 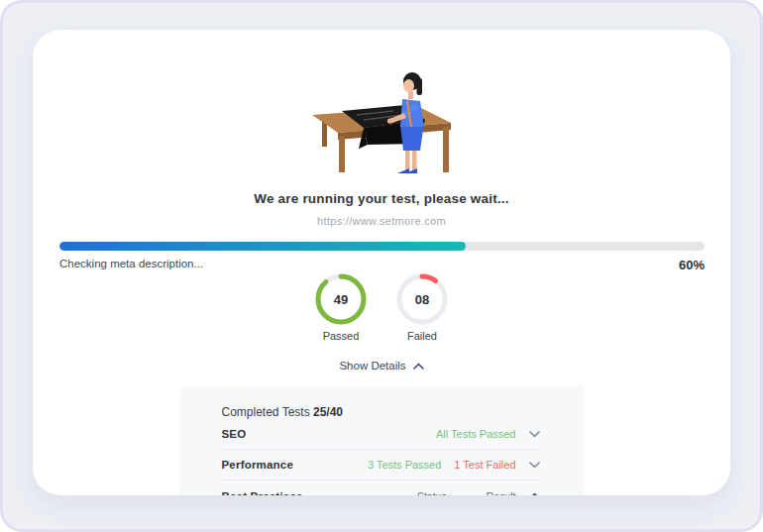 What do you see at coordinates (422, 299) in the screenshot?
I see `failed-ring-icon: 08` at bounding box center [422, 299].